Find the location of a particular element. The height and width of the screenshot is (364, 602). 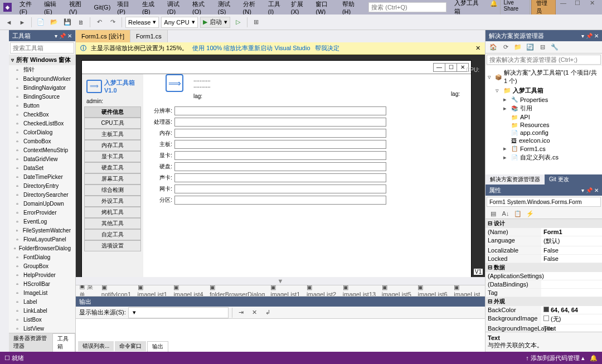

btm-tab-errors: 错误列表... is located at coordinates (96, 346).